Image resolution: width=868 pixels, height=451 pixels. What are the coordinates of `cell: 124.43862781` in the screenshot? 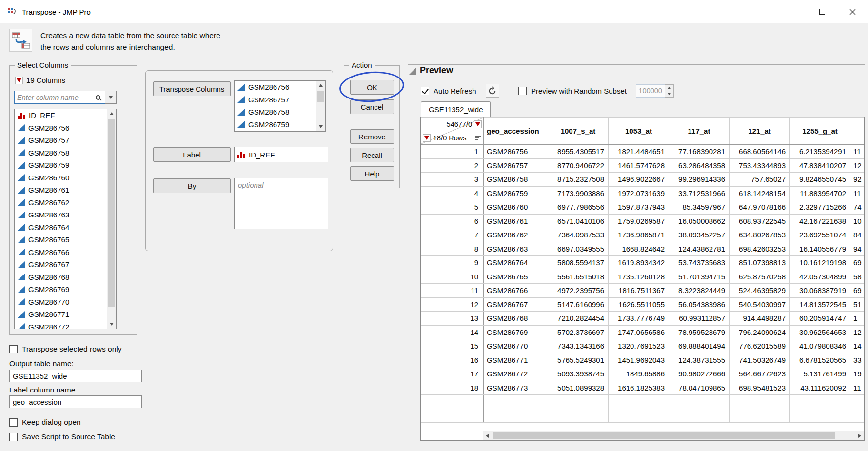 It's located at (699, 249).